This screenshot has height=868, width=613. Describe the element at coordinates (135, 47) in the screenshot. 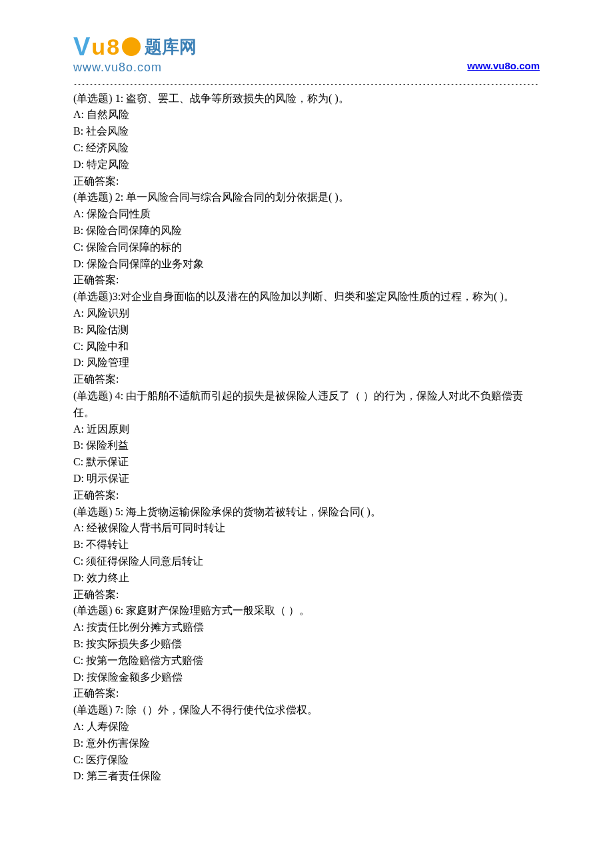

I see `logo-graphic: V u 8 题库网` at that location.